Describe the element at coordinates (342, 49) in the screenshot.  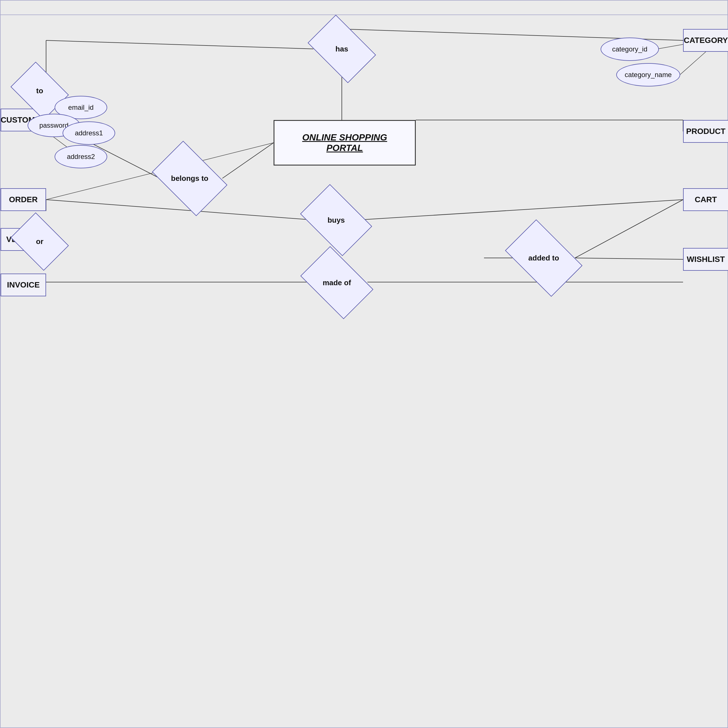
I see `diamond-has: has` at that location.